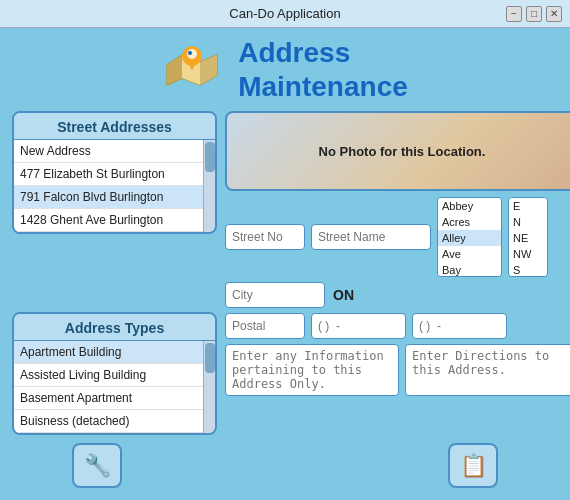  I want to click on address-types-list: Apartment Building Assisted Living Build…, so click(108, 387).